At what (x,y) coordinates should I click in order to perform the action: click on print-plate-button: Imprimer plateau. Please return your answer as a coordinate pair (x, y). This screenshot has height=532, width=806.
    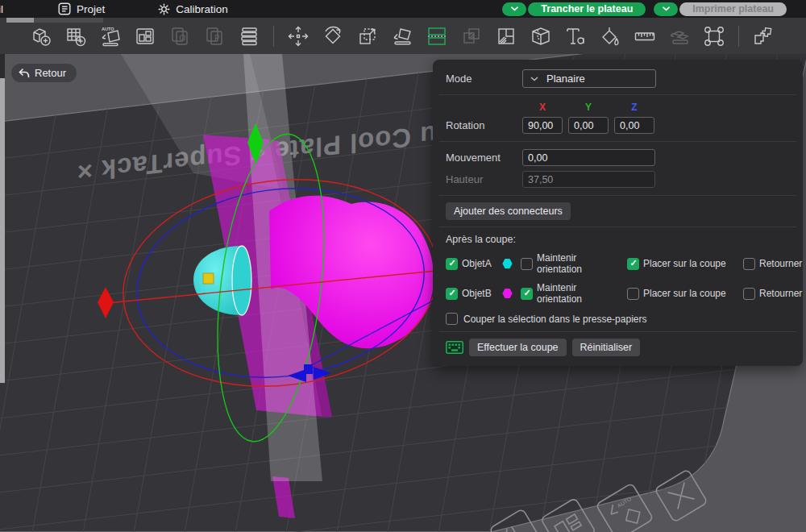
    Looking at the image, I should click on (733, 10).